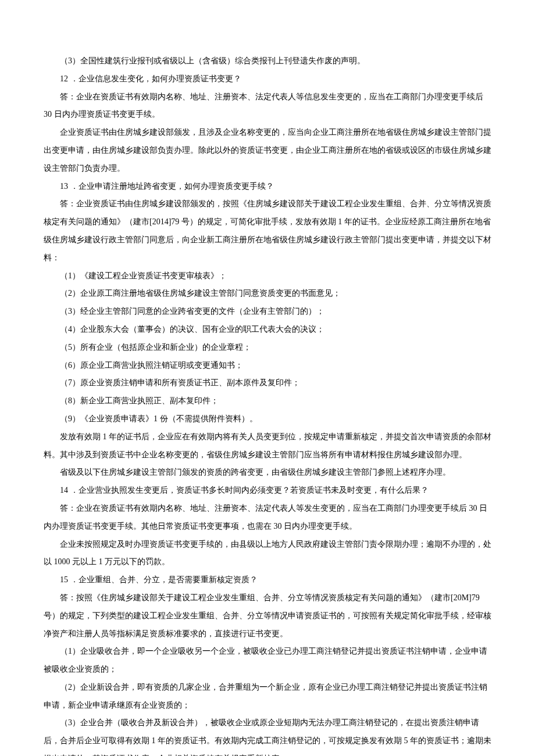 The width and height of the screenshot is (535, 756). Describe the element at coordinates (268, 62) in the screenshot. I see `doc-line: （3）全国性建筑行业报刊或省级以上（含省级）综合类报刊上刊登遗失作废的声明。` at that location.